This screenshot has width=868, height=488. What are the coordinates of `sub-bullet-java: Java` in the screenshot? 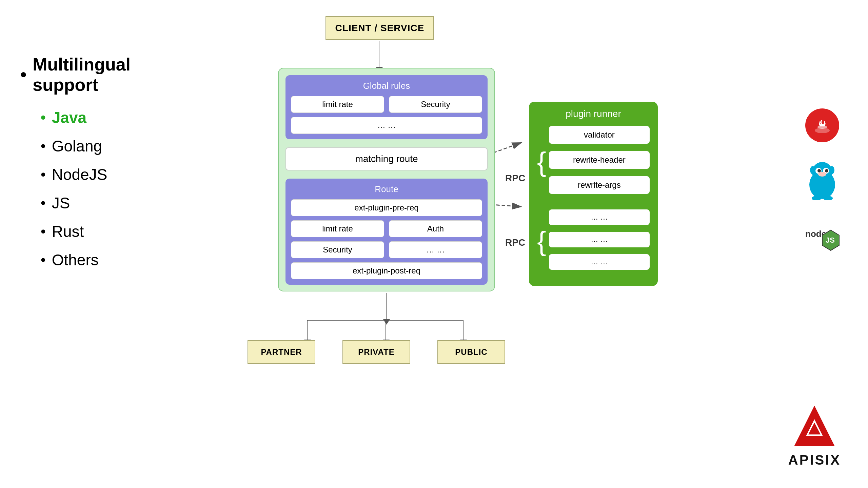 It's located at (115, 118).